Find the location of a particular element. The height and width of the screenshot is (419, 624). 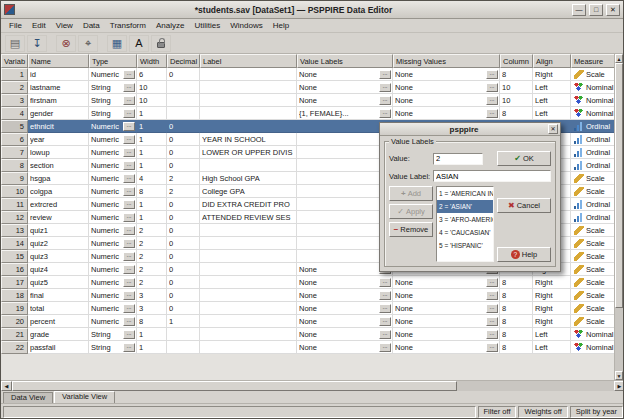

column-header-decimals: Decimal is located at coordinates (184, 61).